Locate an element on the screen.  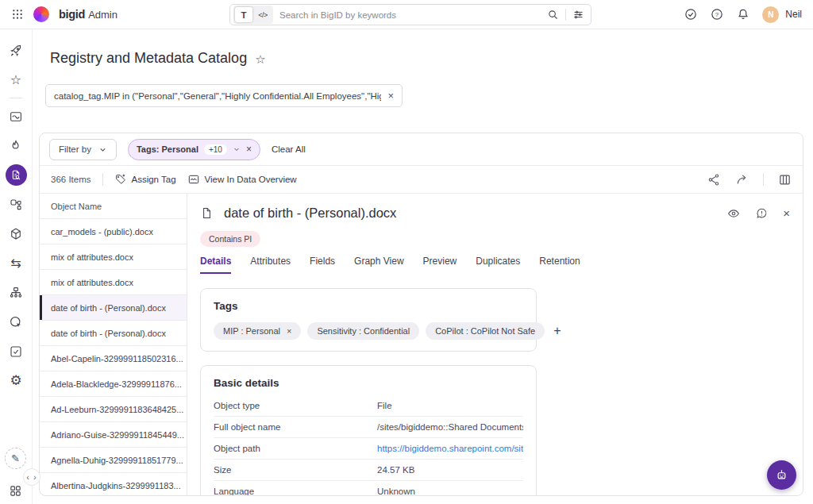
query-close-icon: × is located at coordinates (391, 95).